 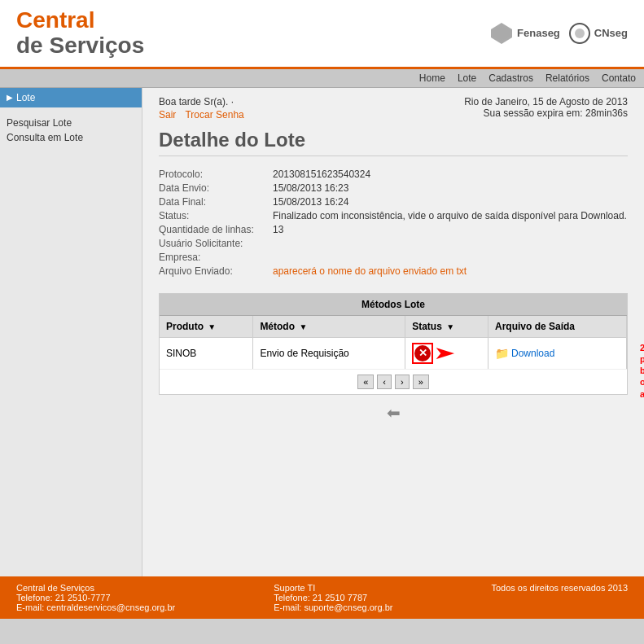 What do you see at coordinates (502, 33) in the screenshot?
I see `fenaseg-icon` at bounding box center [502, 33].